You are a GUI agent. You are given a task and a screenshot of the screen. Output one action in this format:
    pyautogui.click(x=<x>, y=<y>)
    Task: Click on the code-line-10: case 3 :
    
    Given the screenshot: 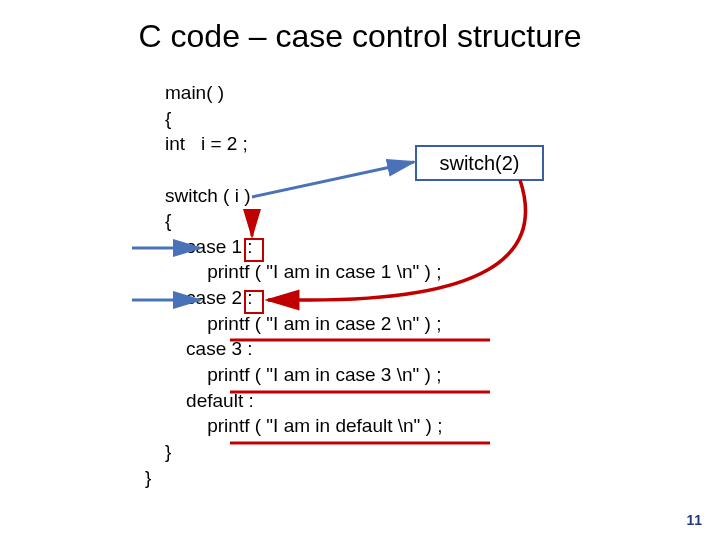 What is the action you would take?
    pyautogui.click(x=209, y=348)
    